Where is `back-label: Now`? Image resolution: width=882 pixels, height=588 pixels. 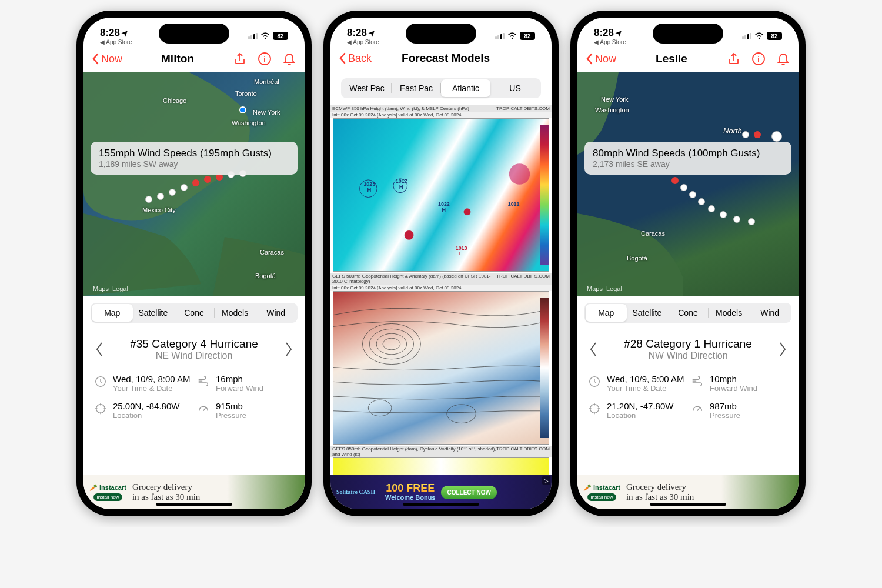 back-label: Now is located at coordinates (112, 59).